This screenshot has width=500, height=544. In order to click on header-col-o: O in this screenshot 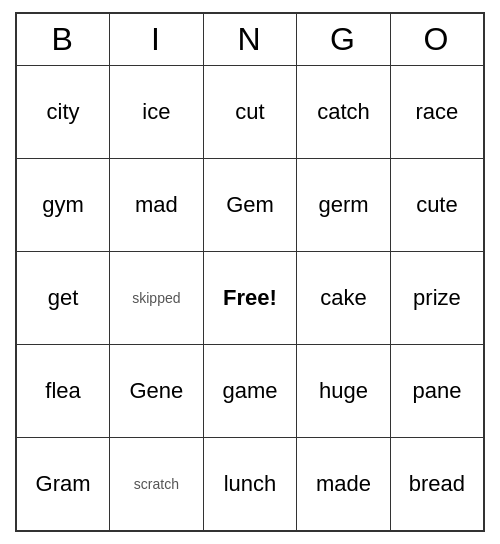, I will do `click(437, 39)`.